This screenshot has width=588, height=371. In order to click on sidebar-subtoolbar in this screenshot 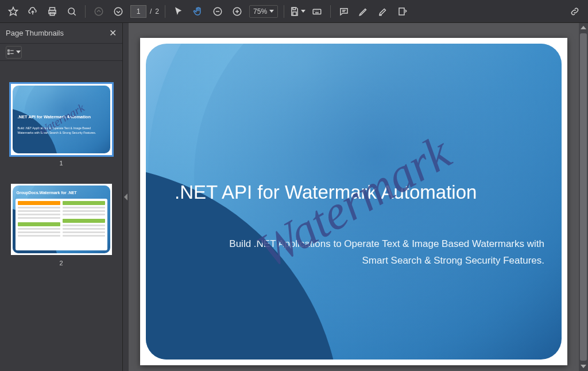, I will do `click(61, 52)`.